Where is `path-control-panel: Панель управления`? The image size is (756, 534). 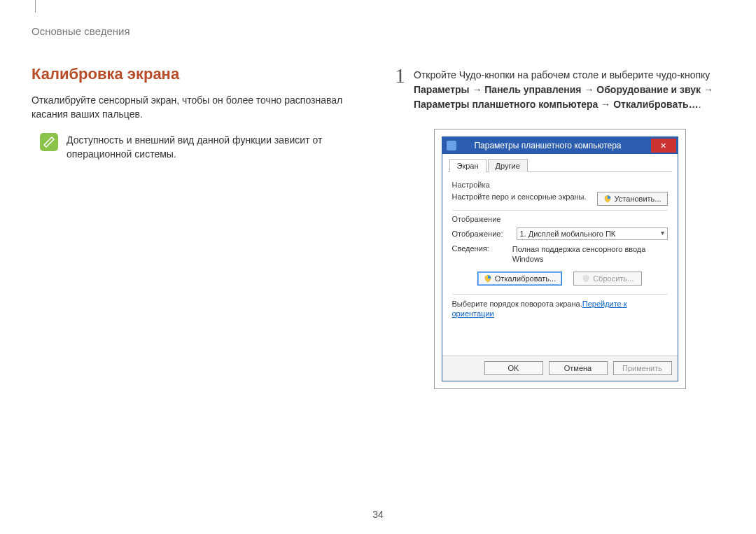 path-control-panel: Панель управления is located at coordinates (533, 90).